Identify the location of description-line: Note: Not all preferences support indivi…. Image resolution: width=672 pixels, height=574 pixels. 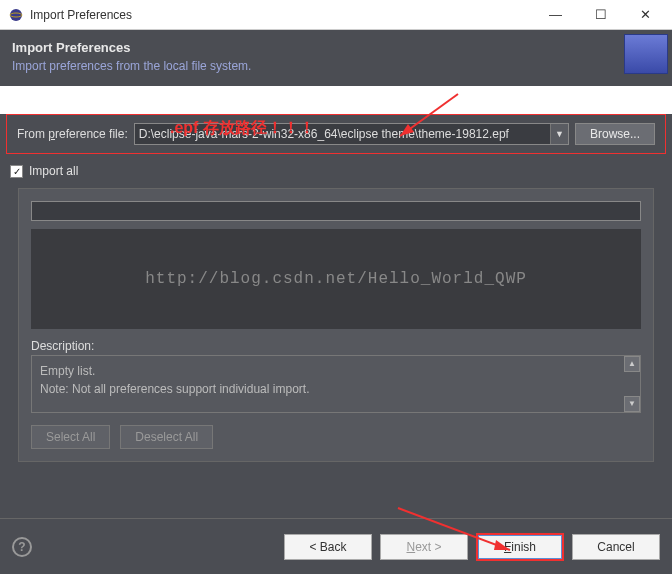
(336, 389).